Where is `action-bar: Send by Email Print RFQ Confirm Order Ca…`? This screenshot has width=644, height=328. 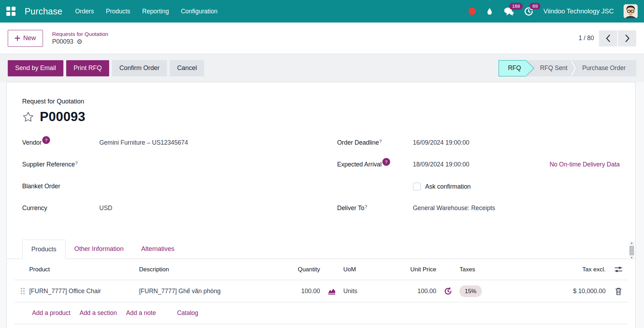
action-bar: Send by Email Print RFQ Confirm Order Ca… is located at coordinates (322, 68).